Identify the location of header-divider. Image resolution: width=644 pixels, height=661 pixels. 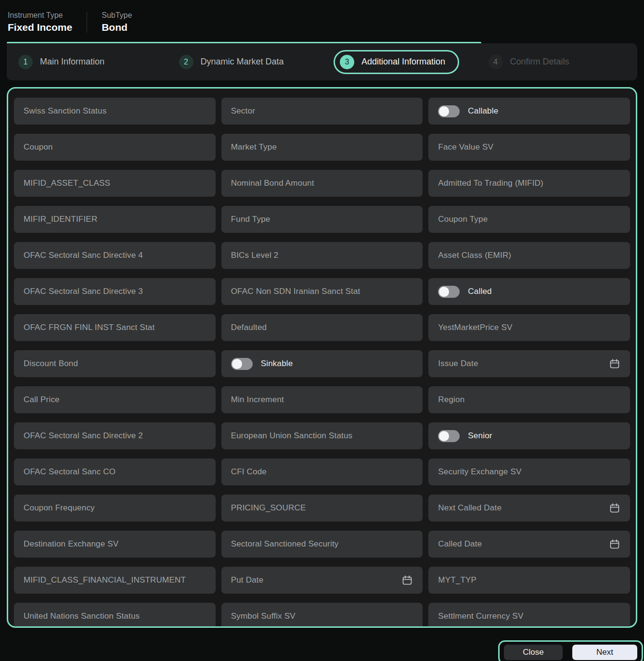
(87, 22).